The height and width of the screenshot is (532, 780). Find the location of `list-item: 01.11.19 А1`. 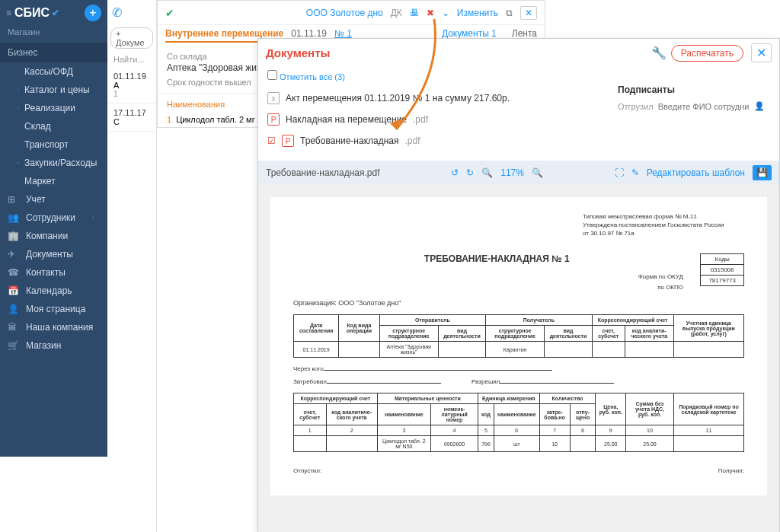

list-item: 01.11.19 А1 is located at coordinates (132, 85).